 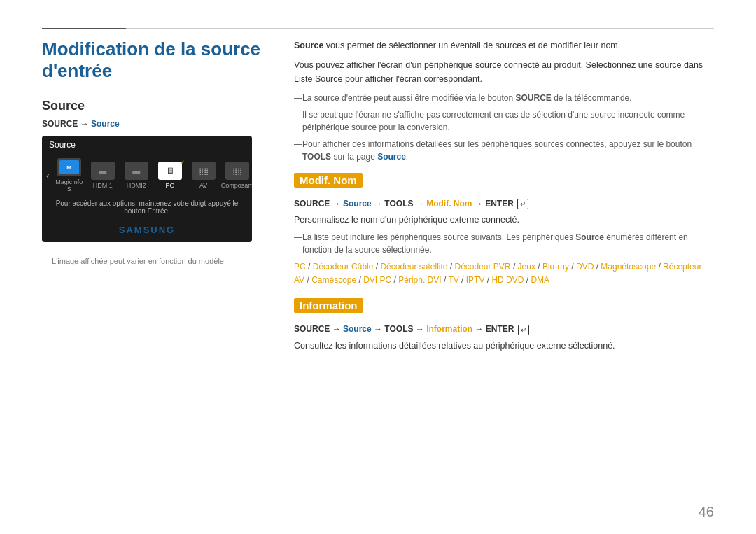 I want to click on samsung-logo: SAMSUNG, so click(x=147, y=231).